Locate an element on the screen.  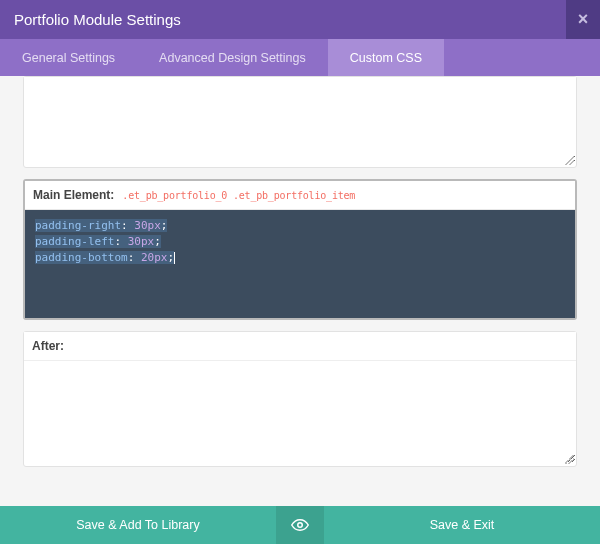
tab-custom-css: Custom CSS is located at coordinates (386, 58).